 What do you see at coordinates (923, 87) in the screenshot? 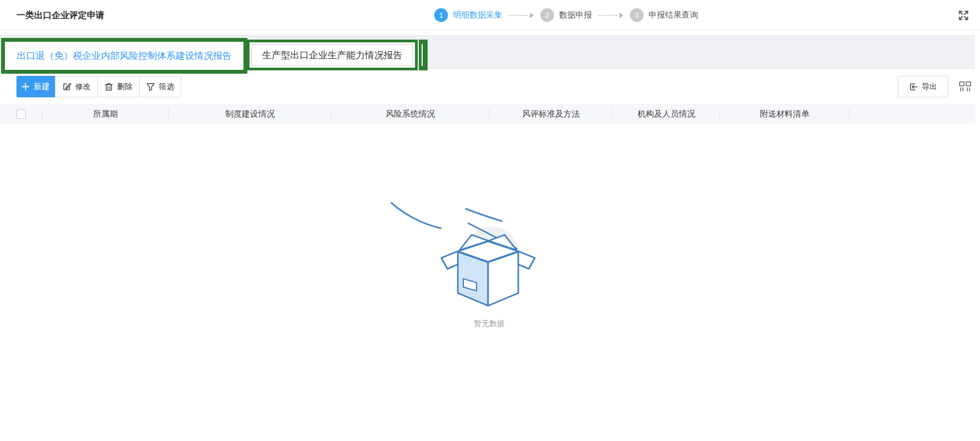
I see `export-button: 导出` at bounding box center [923, 87].